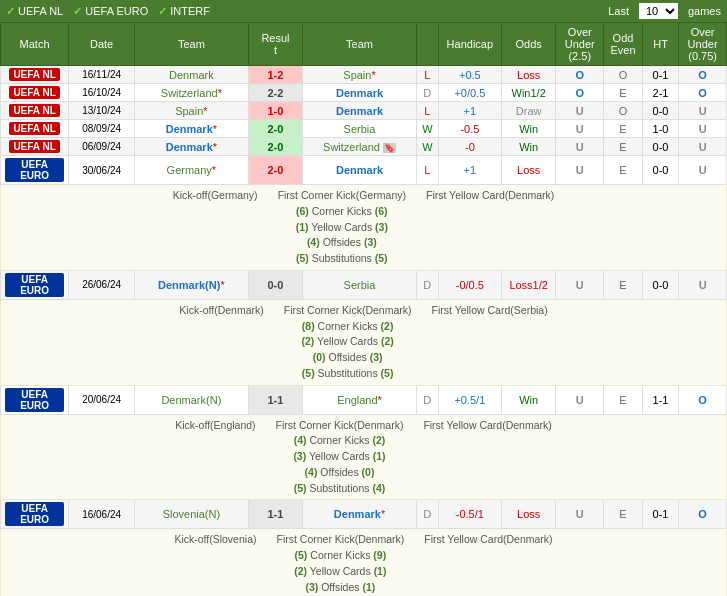  Describe the element at coordinates (660, 129) in the screenshot. I see `halftime-result: 1-0` at that location.